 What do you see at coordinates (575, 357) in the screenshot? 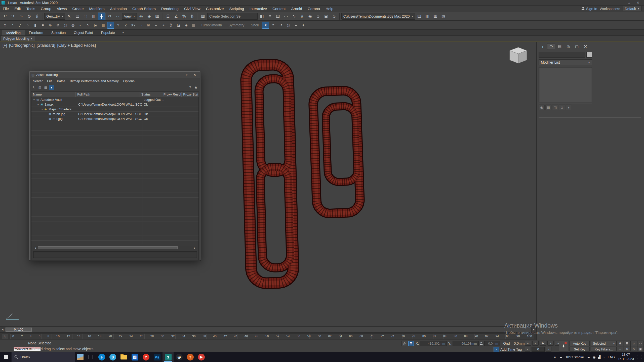
I see `weather-text: 18°C Smoke` at bounding box center [575, 357].